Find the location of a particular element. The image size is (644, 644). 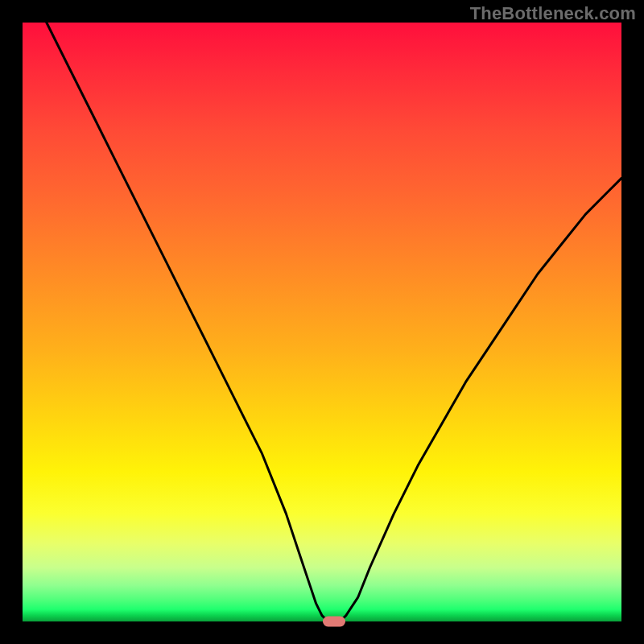

optimum-marker is located at coordinates (334, 621).